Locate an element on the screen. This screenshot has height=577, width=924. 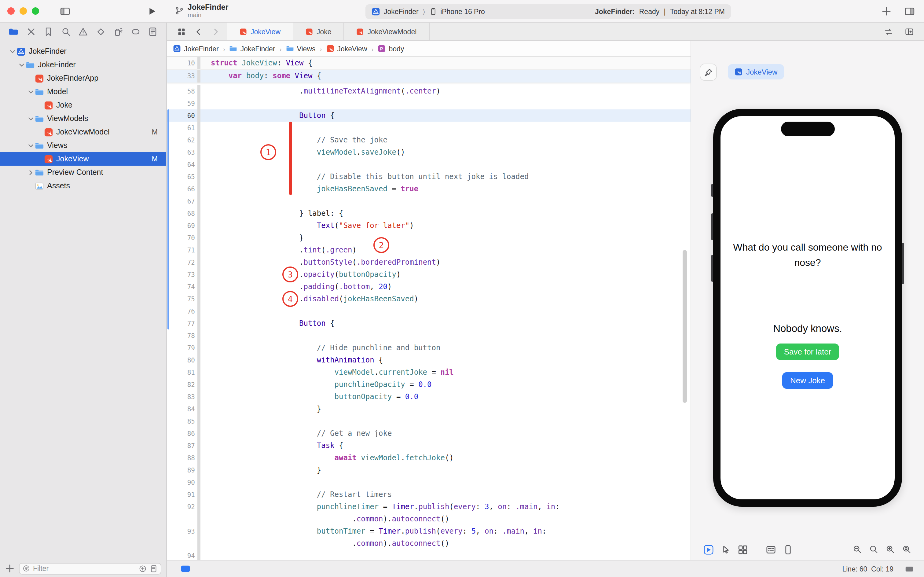
zoom-out-button is located at coordinates (857, 550).